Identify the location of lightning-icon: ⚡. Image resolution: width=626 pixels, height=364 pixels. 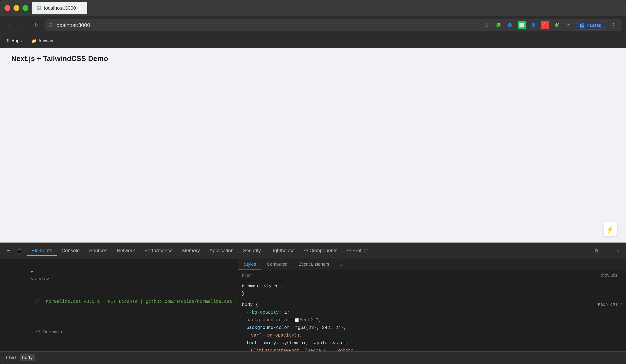
(610, 229).